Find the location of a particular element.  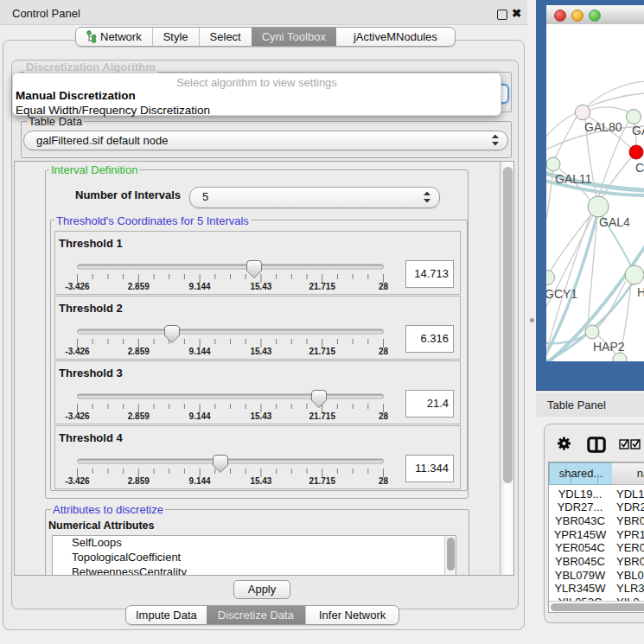

svg-text: H is located at coordinates (641, 292).